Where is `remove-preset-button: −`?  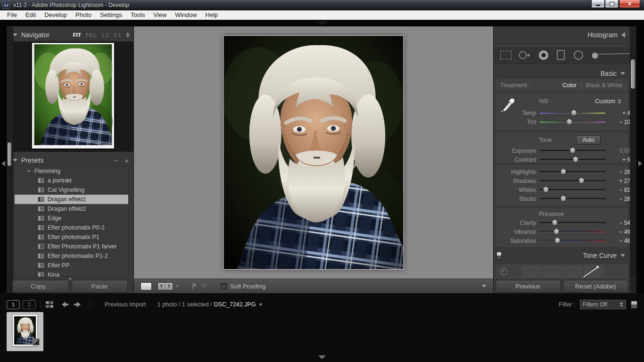 remove-preset-button: − is located at coordinates (116, 160).